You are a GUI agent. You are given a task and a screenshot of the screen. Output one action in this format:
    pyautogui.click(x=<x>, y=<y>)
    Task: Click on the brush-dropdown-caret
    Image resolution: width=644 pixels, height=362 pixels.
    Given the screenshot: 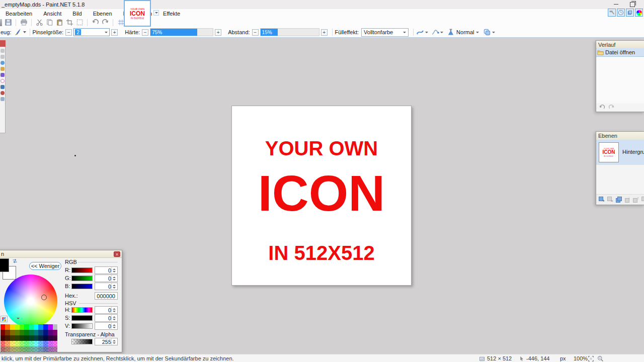 What is the action you would take?
    pyautogui.click(x=25, y=32)
    